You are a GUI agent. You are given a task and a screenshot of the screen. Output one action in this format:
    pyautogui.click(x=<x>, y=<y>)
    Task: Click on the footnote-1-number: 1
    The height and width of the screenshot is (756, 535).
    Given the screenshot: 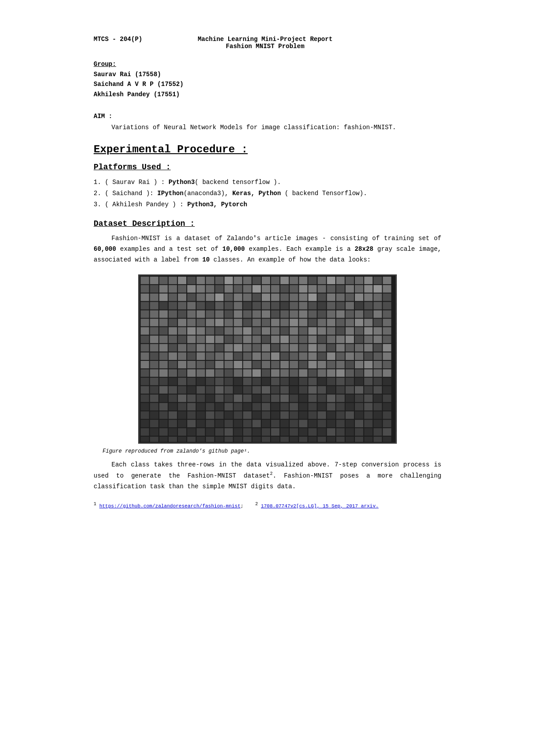 What is the action you would take?
    pyautogui.click(x=95, y=504)
    